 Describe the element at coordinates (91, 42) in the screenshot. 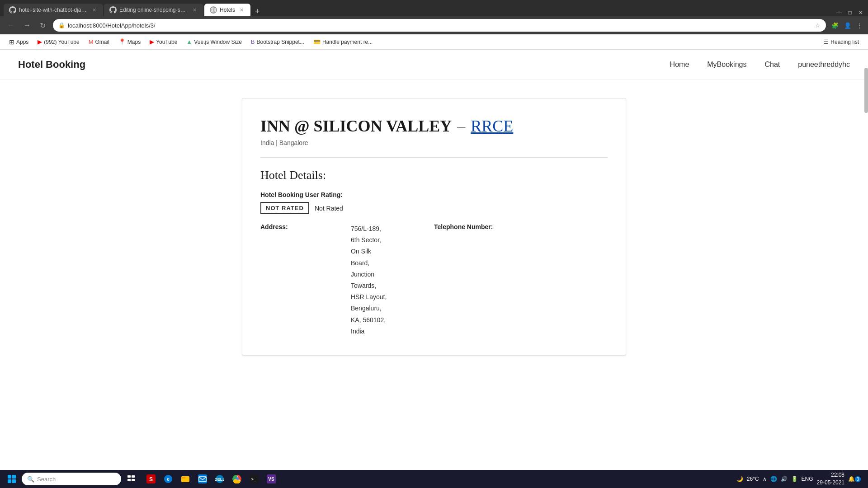

I see `gmail-icon: M` at that location.